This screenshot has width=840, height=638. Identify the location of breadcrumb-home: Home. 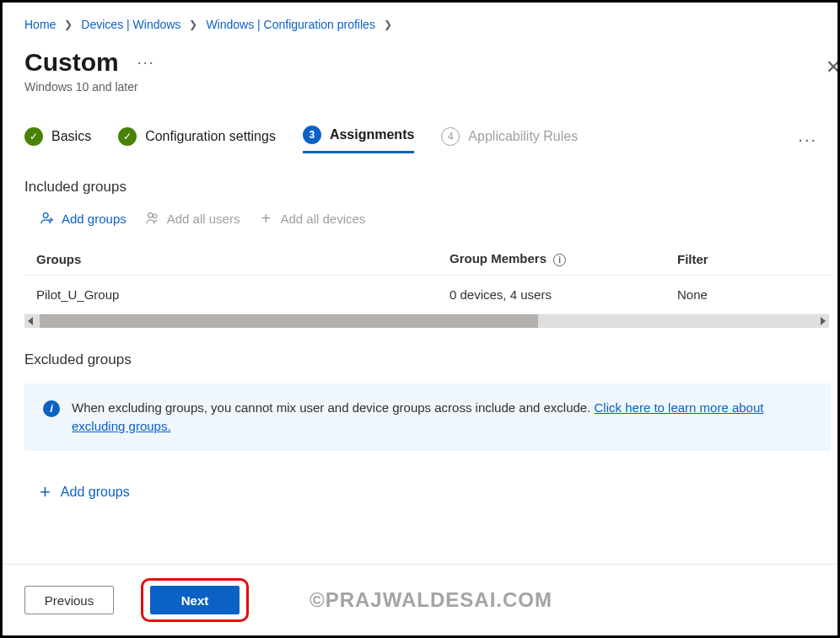
(40, 24).